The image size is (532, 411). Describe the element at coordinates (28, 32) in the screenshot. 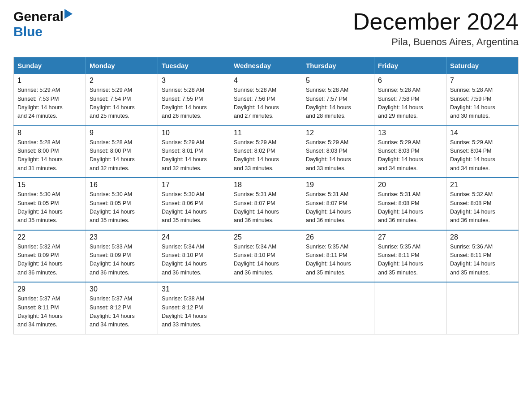

I see `logo-blue-text: Blue` at that location.